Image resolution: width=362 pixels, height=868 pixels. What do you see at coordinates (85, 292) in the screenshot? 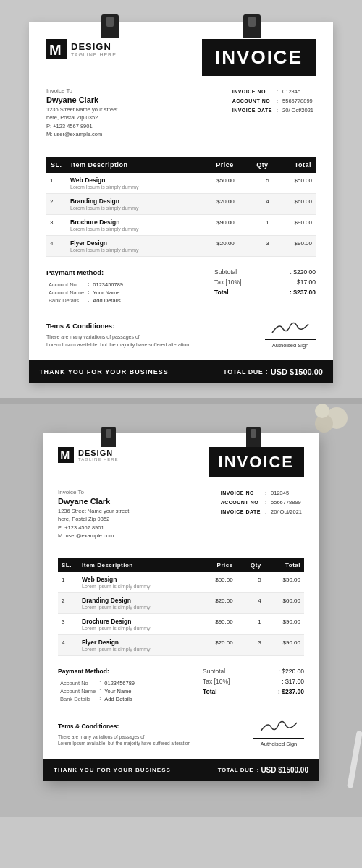
I see `payment-table: Account No : 0123456789 Account Name : Y…` at bounding box center [85, 292].